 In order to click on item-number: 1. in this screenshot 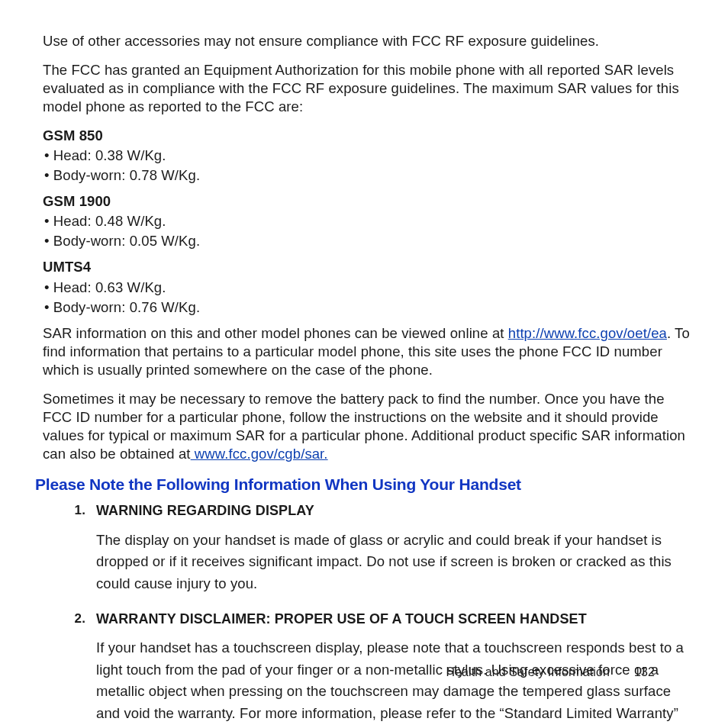, I will do `click(80, 548)`.